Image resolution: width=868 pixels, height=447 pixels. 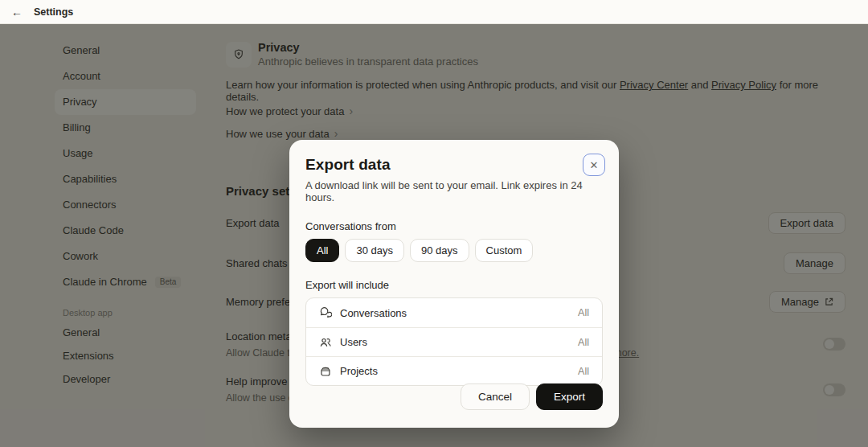 What do you see at coordinates (354, 342) in the screenshot?
I see `include-item-label: Users` at bounding box center [354, 342].